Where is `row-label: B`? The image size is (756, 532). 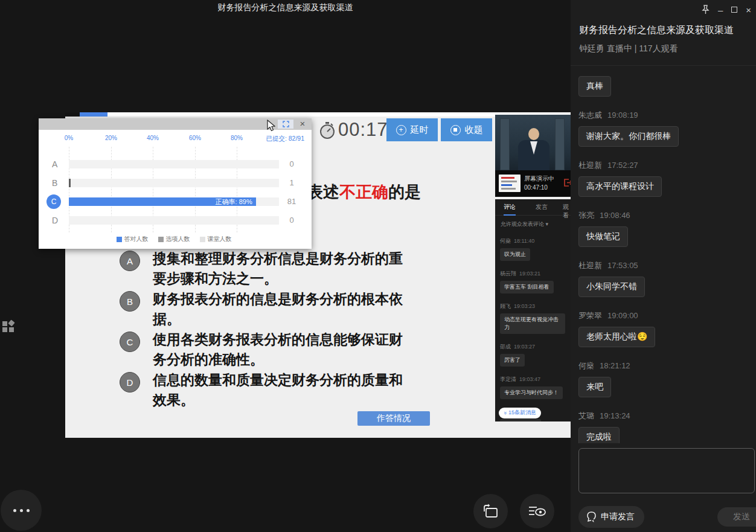 row-label: B is located at coordinates (54, 183).